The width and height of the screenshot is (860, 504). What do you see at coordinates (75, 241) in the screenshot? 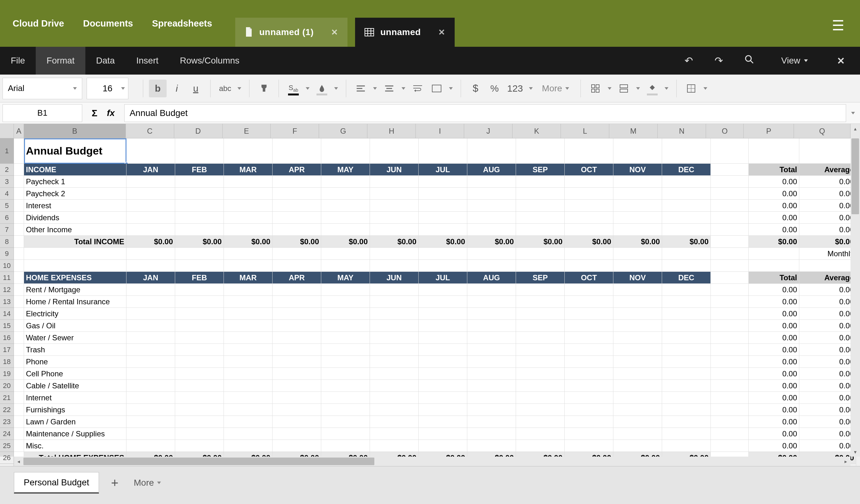
I see `total-label: Total INCOME` at bounding box center [75, 241].